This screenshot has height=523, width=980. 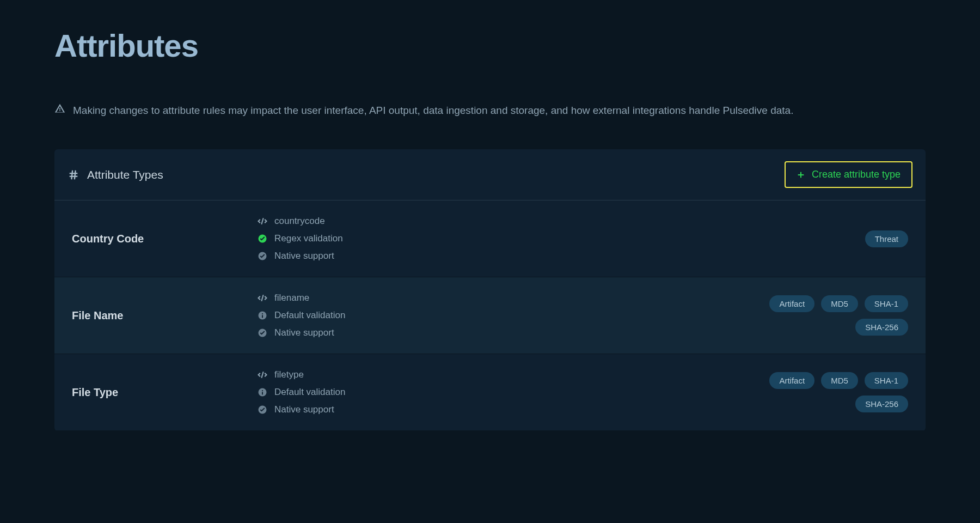 What do you see at coordinates (164, 392) in the screenshot?
I see `attribute-type-name: File Type` at bounding box center [164, 392].